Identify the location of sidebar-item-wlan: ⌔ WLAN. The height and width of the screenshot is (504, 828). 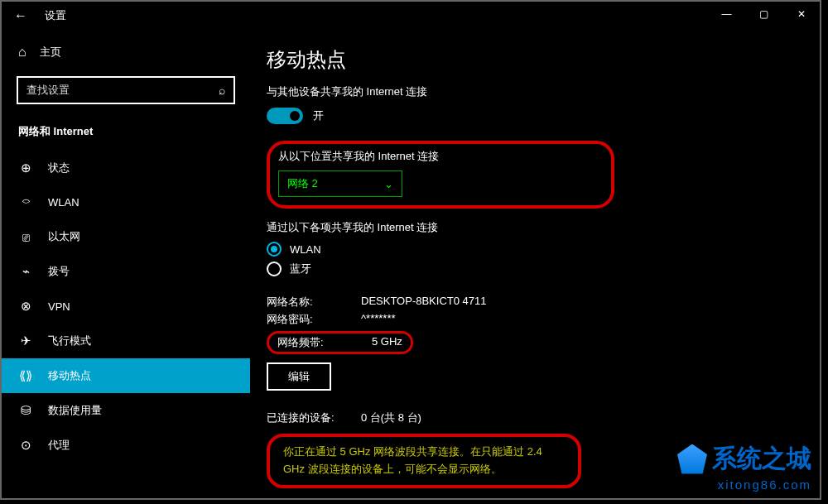
(126, 202).